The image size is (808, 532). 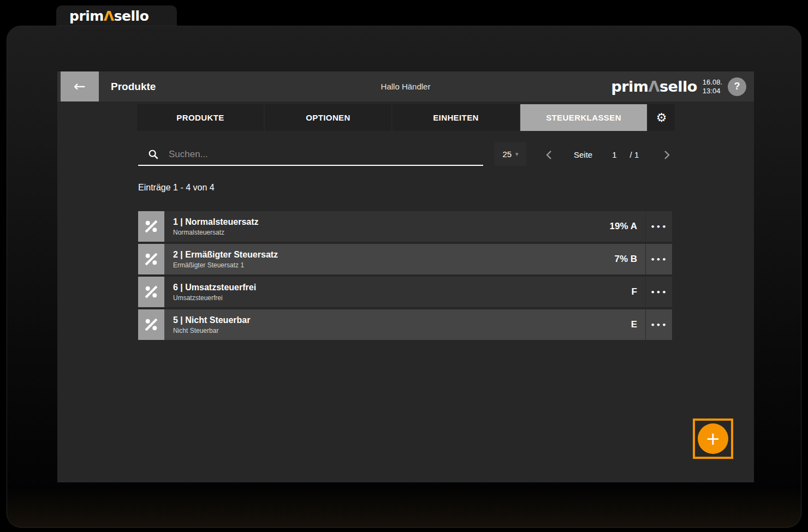 What do you see at coordinates (389, 259) in the screenshot?
I see `row-text: 2 | Ermäßigter Steuersatz Ermäßigter Ste…` at bounding box center [389, 259].